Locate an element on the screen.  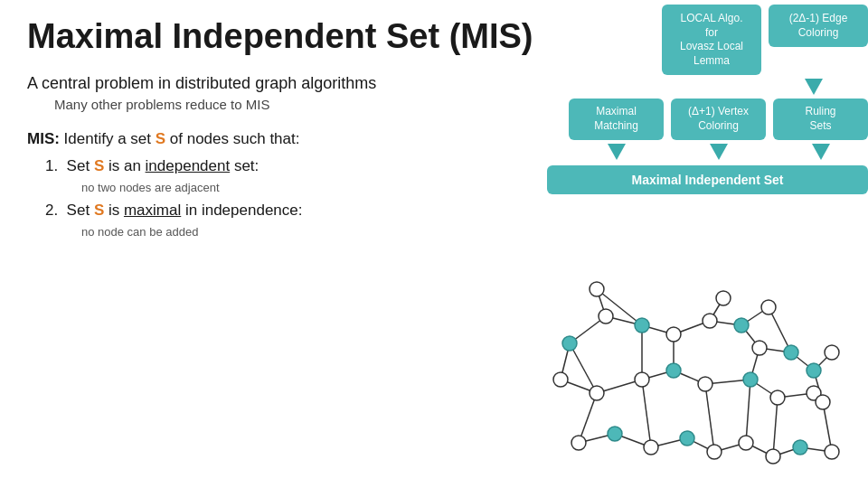
box-local-algo-label: LOCAL Algo. forLovasz Local Lemma is located at coordinates (712, 40).